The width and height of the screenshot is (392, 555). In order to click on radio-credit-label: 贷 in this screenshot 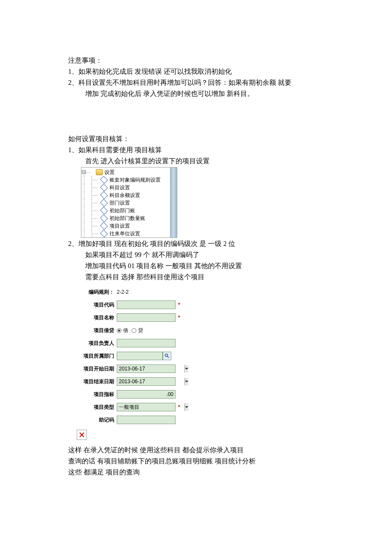, I will do `click(141, 330)`.